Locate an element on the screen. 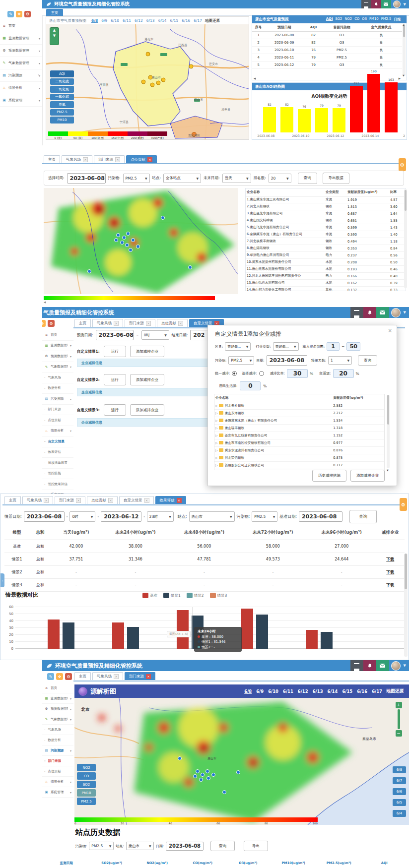 This screenshot has width=409, height=868. history-column-O3(ug/m³): O3(ug/m³) is located at coordinates (248, 863).